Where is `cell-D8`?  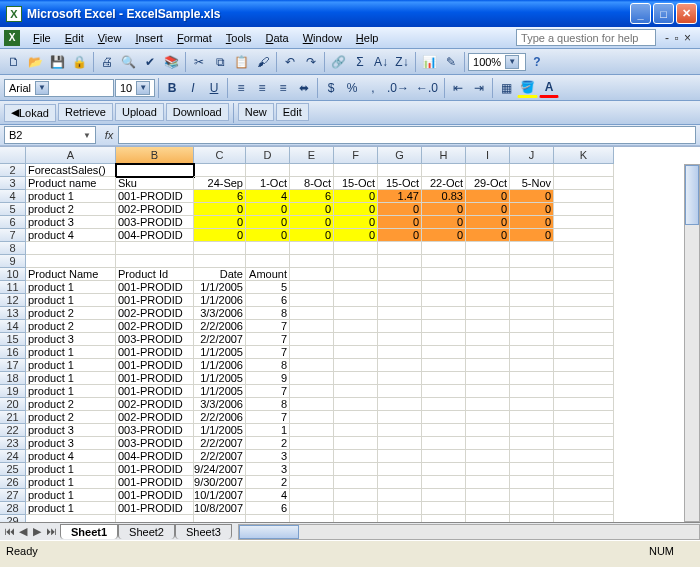 cell-D8 is located at coordinates (268, 248).